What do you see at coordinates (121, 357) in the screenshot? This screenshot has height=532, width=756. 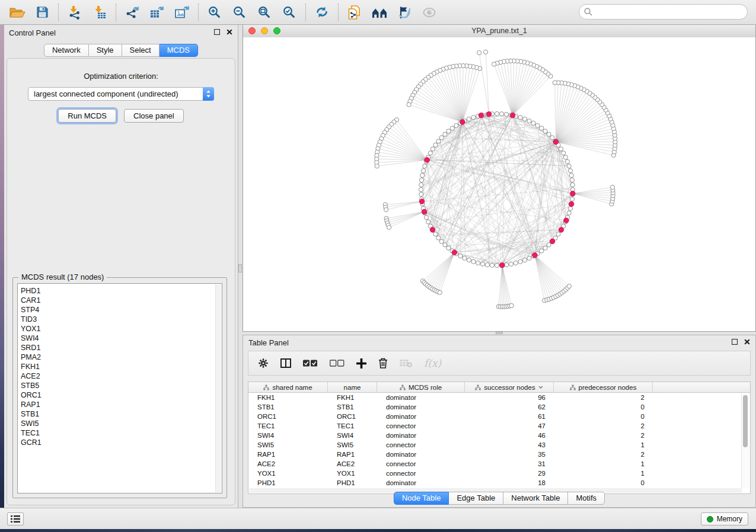 I see `mcds-result-item: PMA2` at bounding box center [121, 357].